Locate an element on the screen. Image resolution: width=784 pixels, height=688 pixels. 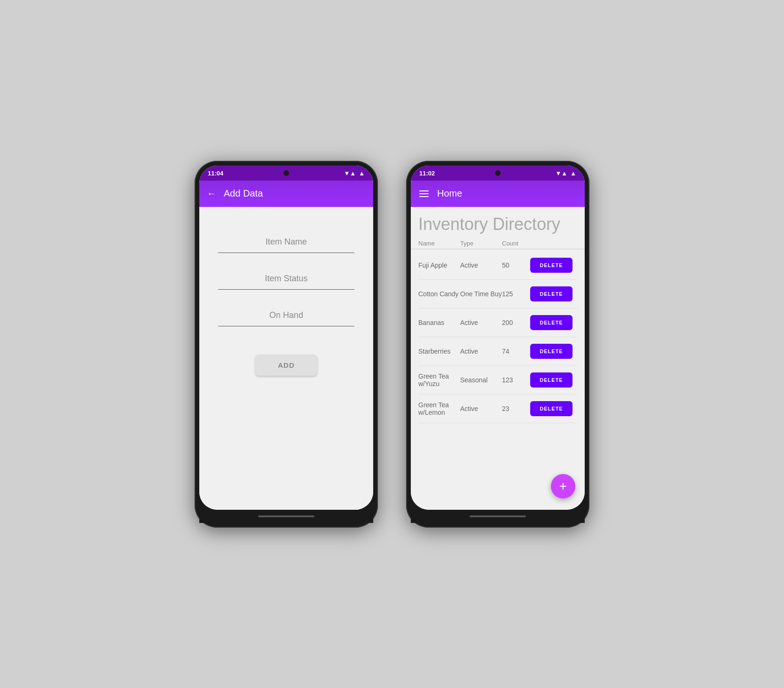
add-button: ADD is located at coordinates (286, 365).